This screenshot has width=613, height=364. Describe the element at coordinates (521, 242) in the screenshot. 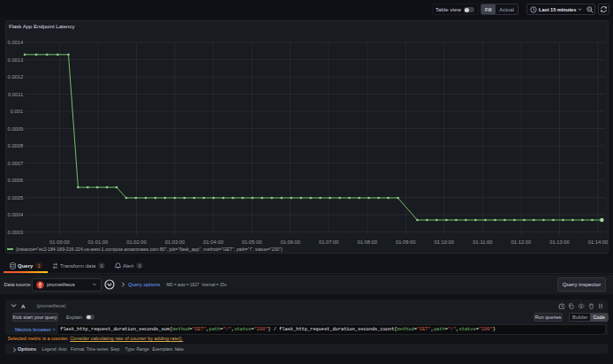

I see `svg-text: 01:12:00` at that location.